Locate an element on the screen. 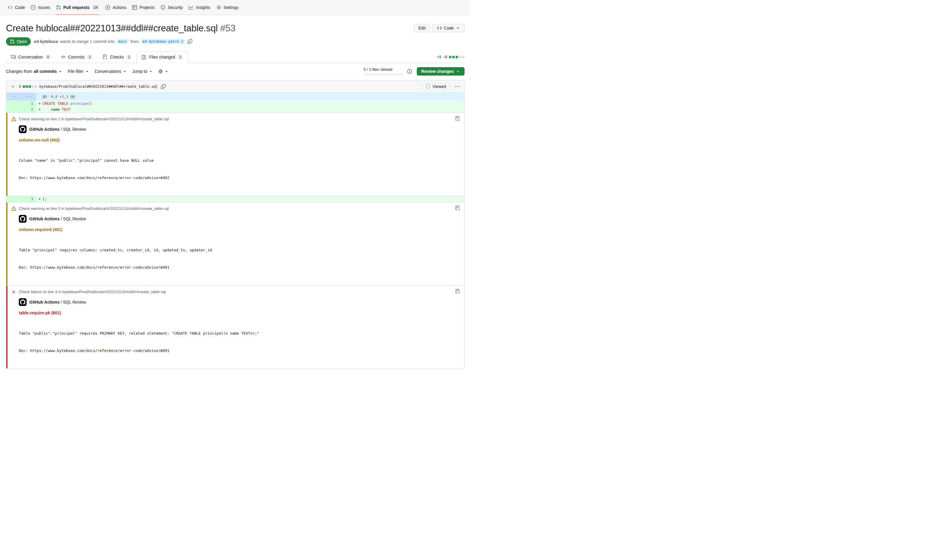 Image resolution: width=941 pixels, height=560 pixels. jump-to-dropdown: Jump to is located at coordinates (143, 71).